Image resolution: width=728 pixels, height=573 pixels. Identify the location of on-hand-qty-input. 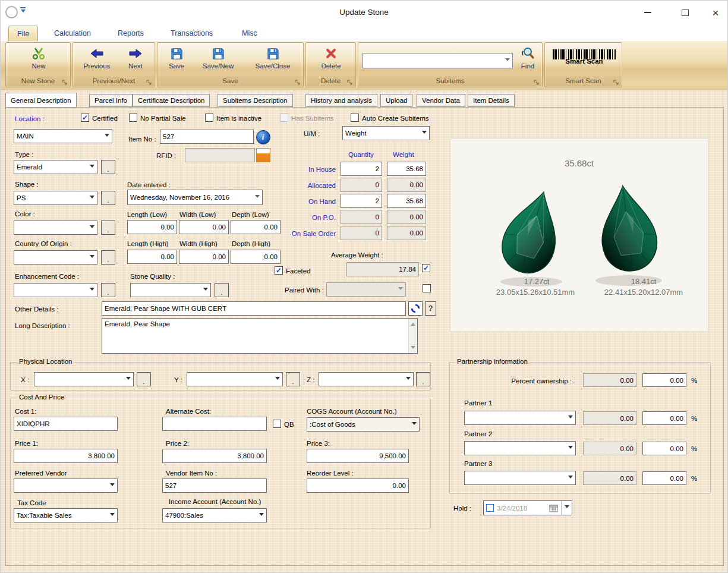
(361, 201).